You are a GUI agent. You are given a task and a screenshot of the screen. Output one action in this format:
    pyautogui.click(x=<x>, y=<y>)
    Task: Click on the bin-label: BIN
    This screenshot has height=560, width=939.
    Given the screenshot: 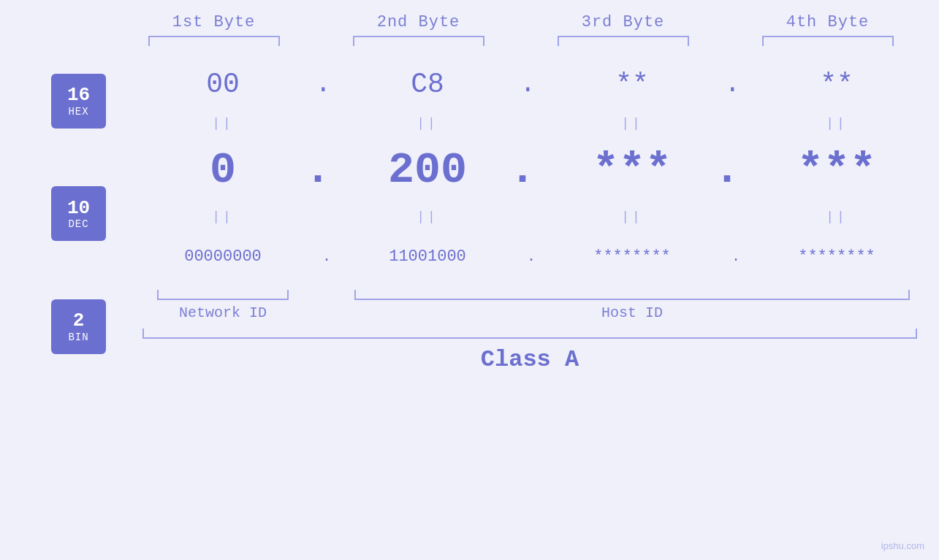 What is the action you would take?
    pyautogui.click(x=78, y=337)
    